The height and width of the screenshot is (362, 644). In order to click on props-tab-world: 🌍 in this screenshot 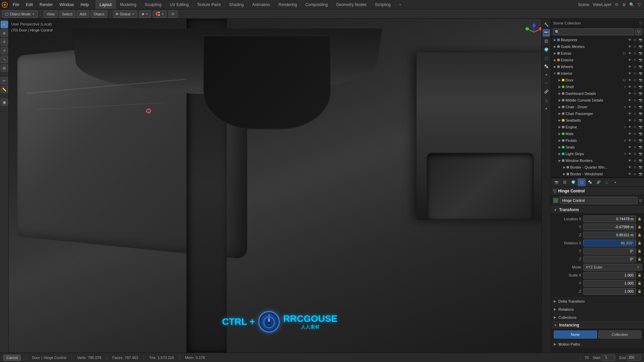, I will do `click(573, 182)`.